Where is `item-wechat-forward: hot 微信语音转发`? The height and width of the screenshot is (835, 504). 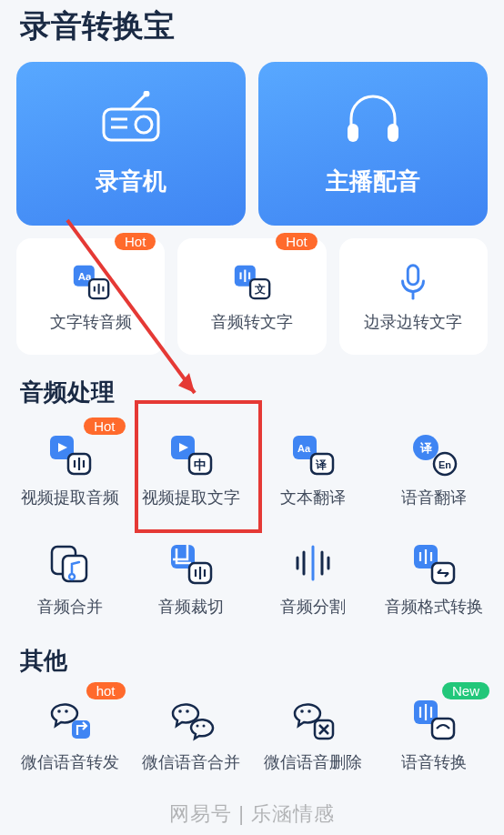 item-wechat-forward: hot 微信语音转发 is located at coordinates (70, 734).